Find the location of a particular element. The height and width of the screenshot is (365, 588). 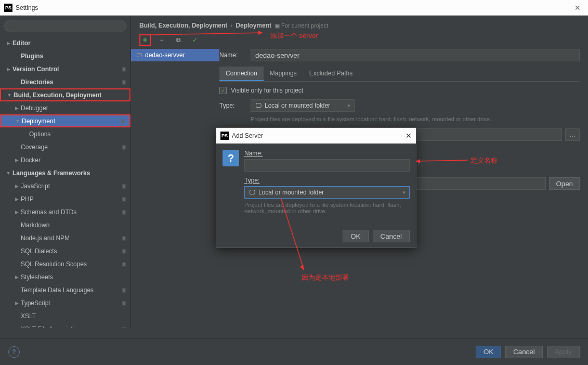

sidebar-item: SQL Resolution Scopes▣ is located at coordinates (66, 264).